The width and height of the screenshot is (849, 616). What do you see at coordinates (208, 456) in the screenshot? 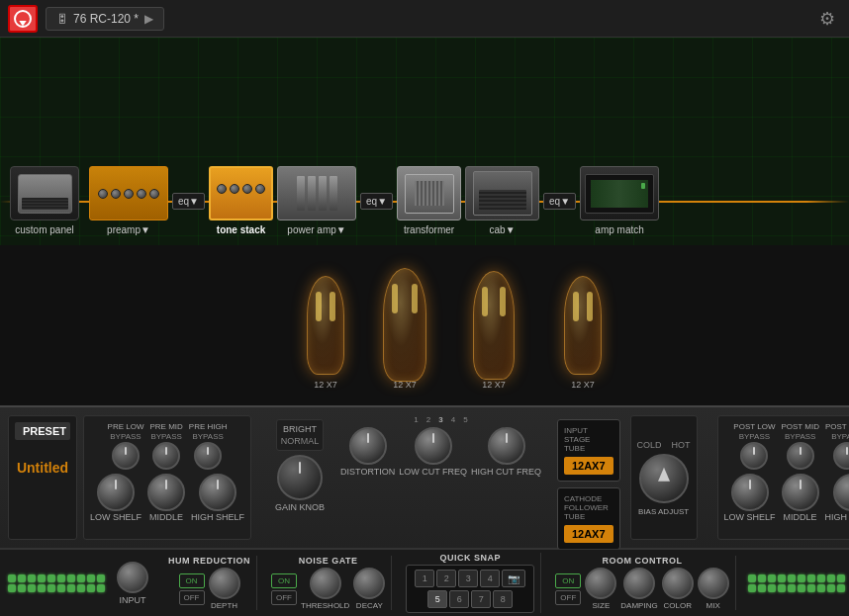
I see `pre-high-knob` at bounding box center [208, 456].